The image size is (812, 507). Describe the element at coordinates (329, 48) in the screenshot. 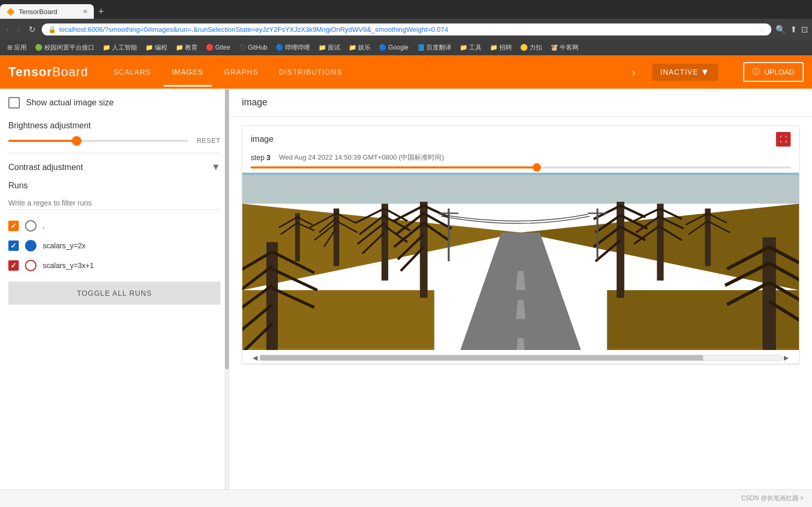

I see `bookmark-interview: 📁 面试` at that location.